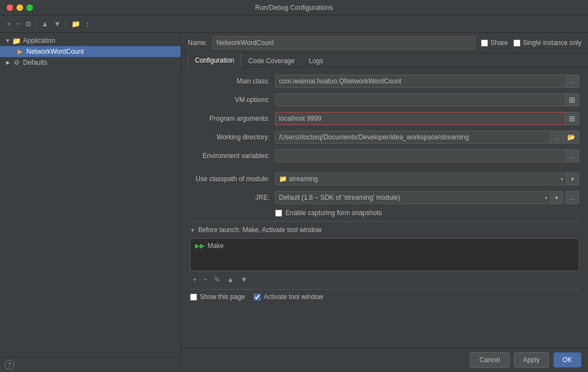 This screenshot has height=372, width=588. I want to click on name-input, so click(344, 43).